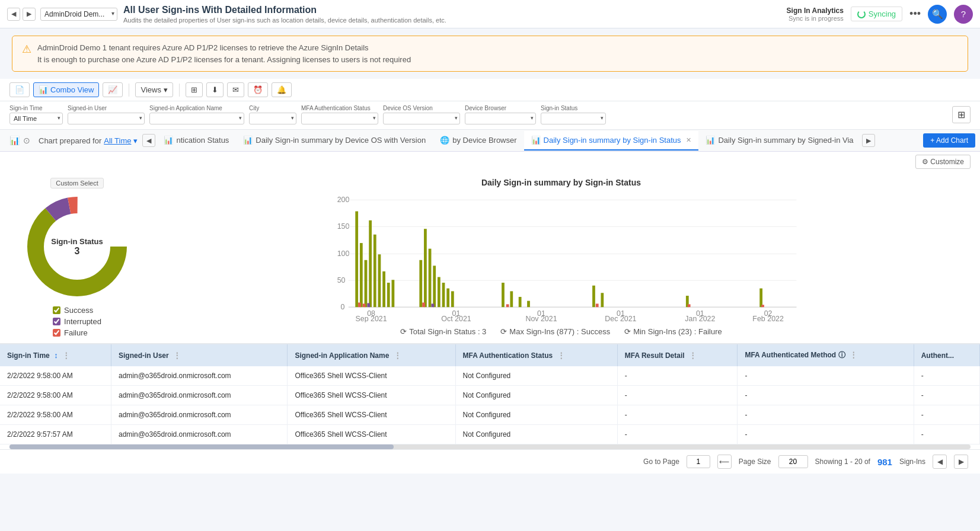 The height and width of the screenshot is (531, 980). Describe the element at coordinates (825, 376) in the screenshot. I see `cell-mfa_method-0: -` at that location.